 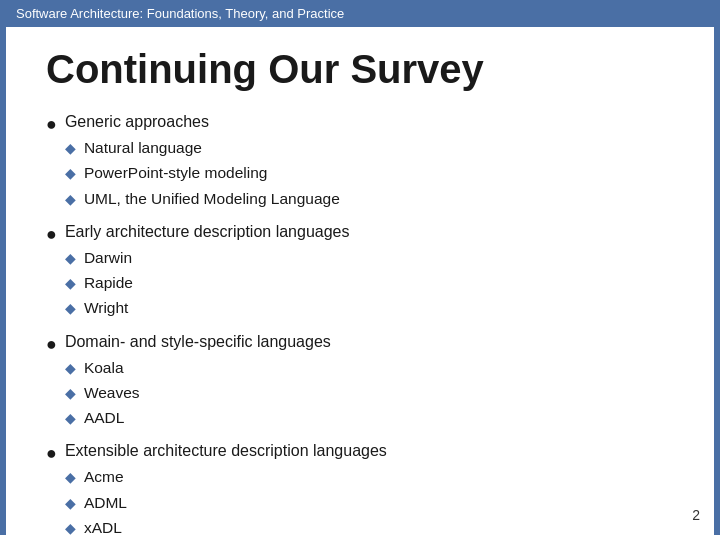 What do you see at coordinates (198, 418) in the screenshot?
I see `sub-item-domain-2: ◆AADL` at bounding box center [198, 418].